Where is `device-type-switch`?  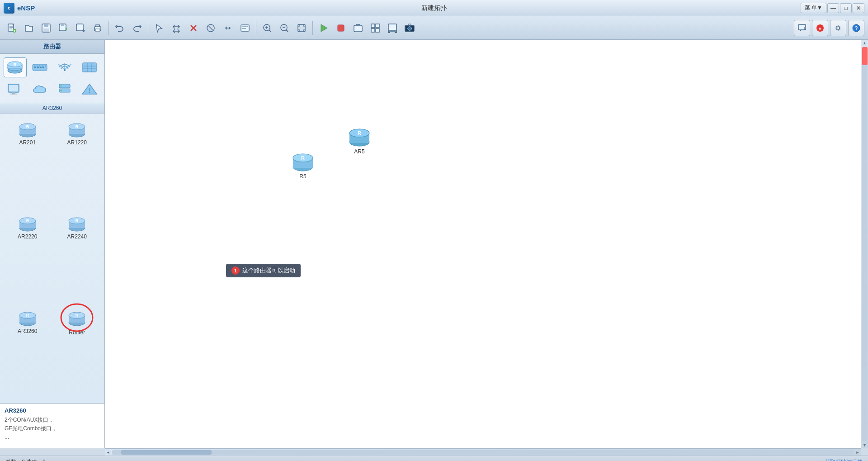
device-type-switch is located at coordinates (40, 67).